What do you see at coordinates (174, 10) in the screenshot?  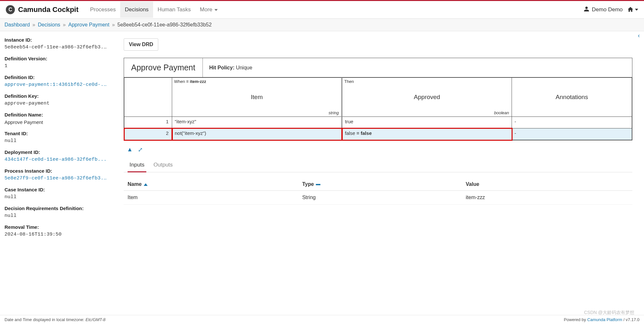 I see `nav-human-tasks: Human Tasks` at bounding box center [174, 10].